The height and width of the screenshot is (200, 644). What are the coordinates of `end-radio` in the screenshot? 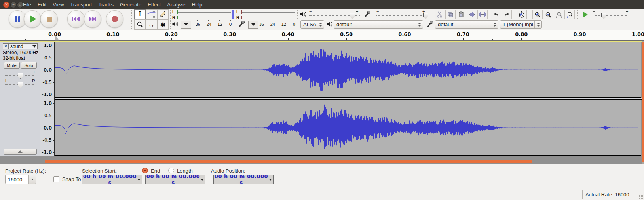 It's located at (145, 170).